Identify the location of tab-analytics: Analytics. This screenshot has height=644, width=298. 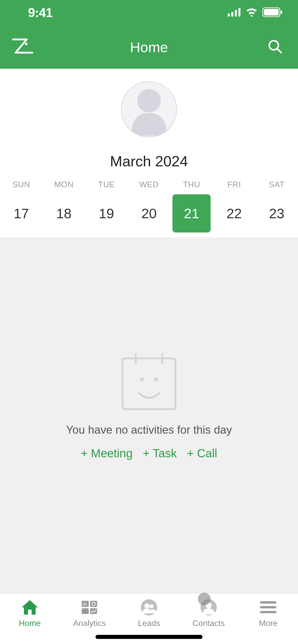
(89, 613).